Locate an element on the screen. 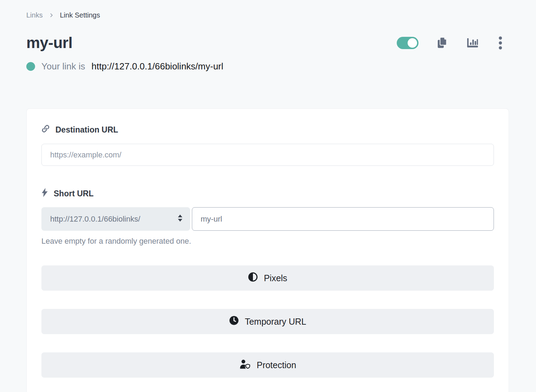  temporary-url-button-label: Temporary URL is located at coordinates (276, 322).